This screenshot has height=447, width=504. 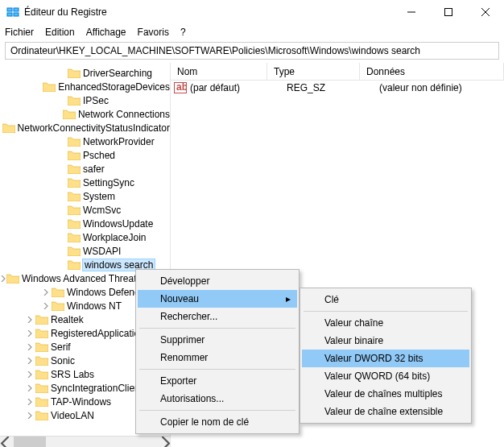 I want to click on ctx-new: Nouveau▸, so click(x=217, y=299).